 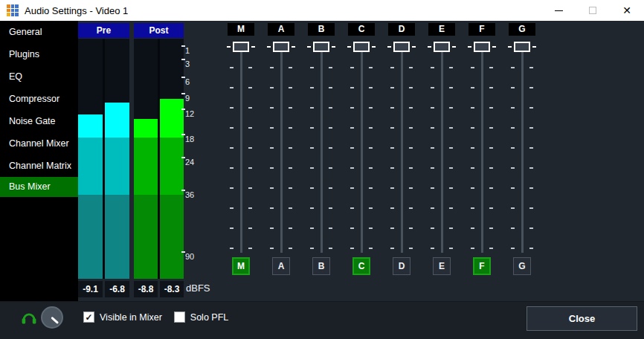 What do you see at coordinates (482, 266) in the screenshot?
I see `bus-toggle-button: F` at bounding box center [482, 266].